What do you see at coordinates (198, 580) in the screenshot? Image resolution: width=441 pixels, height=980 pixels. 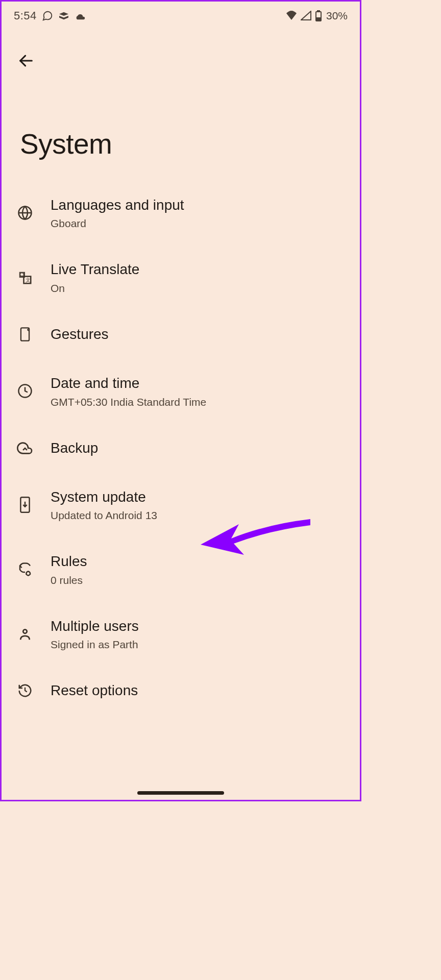 I see `setting-subtitle: 0 rules` at bounding box center [198, 580].